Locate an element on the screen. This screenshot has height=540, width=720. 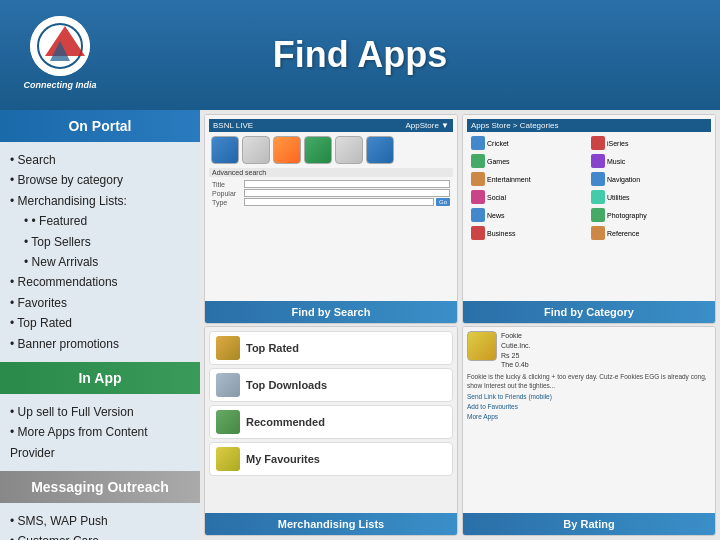
search-screen: BSNL LIVE AppStore ▼ Advanced search is located at coordinates (331, 208).